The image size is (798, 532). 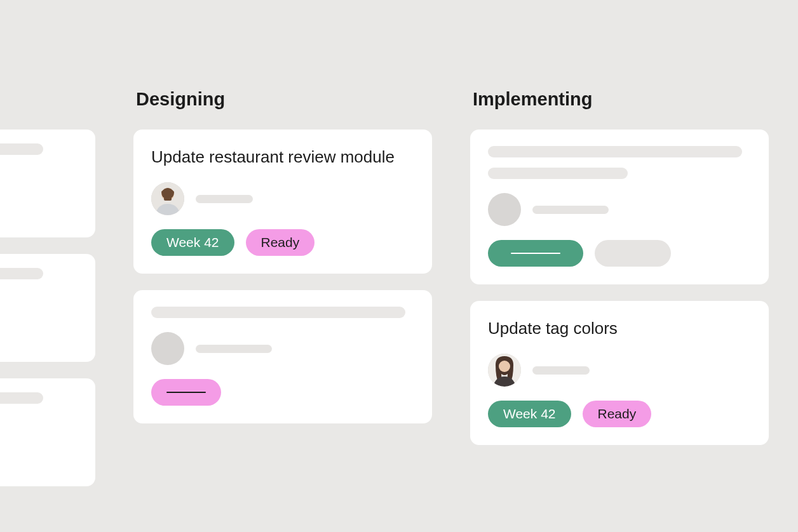 I want to click on column-title: Designing, so click(x=283, y=101).